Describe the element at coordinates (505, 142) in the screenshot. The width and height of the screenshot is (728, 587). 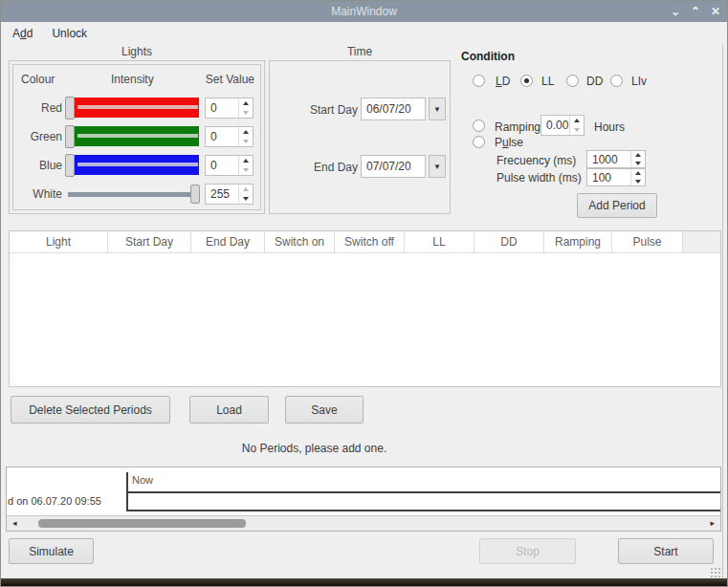
I see `pulse-mnemonic: u` at that location.